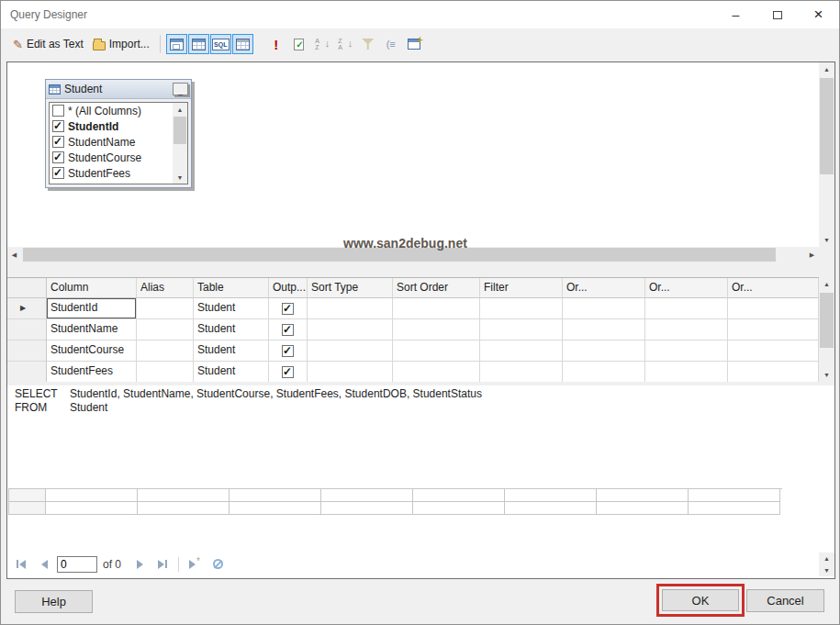 The height and width of the screenshot is (625, 840). What do you see at coordinates (92, 351) in the screenshot?
I see `criteria-cell-column: StudentCourse` at bounding box center [92, 351].